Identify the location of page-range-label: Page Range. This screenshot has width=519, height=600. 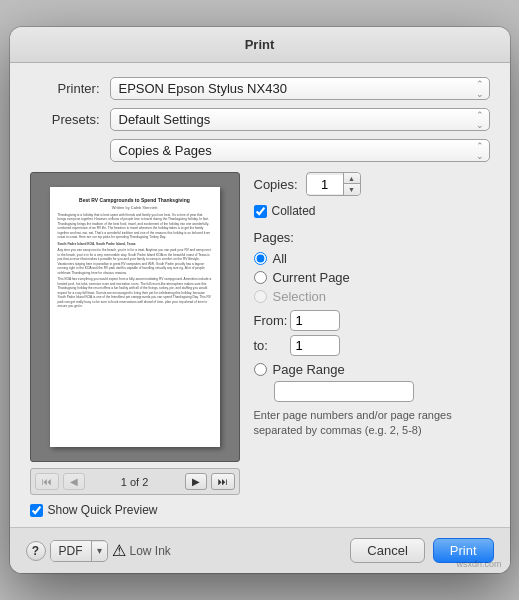
(309, 370).